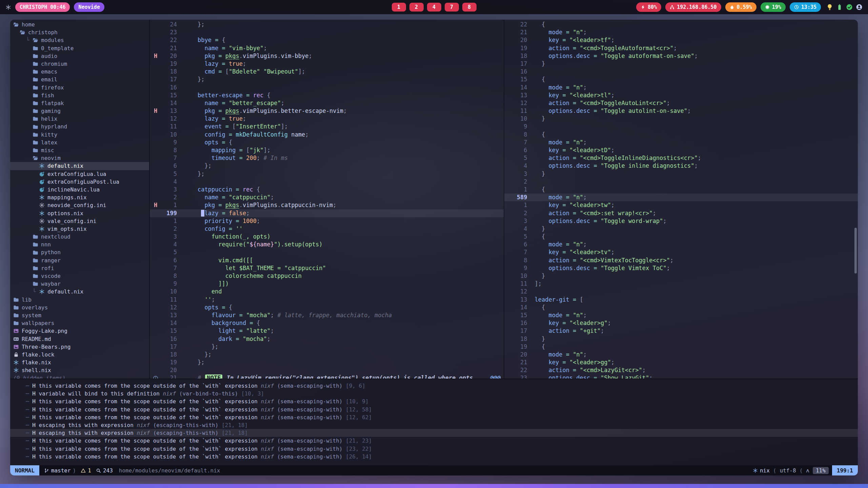 The image size is (868, 488). I want to click on code-line: 18 options.desc = "Toggle autoformat-on-…, so click(681, 56).